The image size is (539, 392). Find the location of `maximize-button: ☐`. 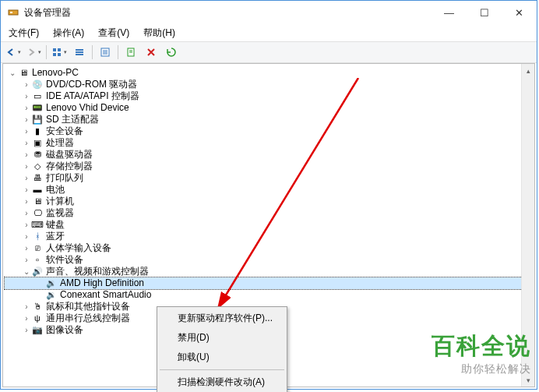

maximize-button: ☐ is located at coordinates (484, 12).